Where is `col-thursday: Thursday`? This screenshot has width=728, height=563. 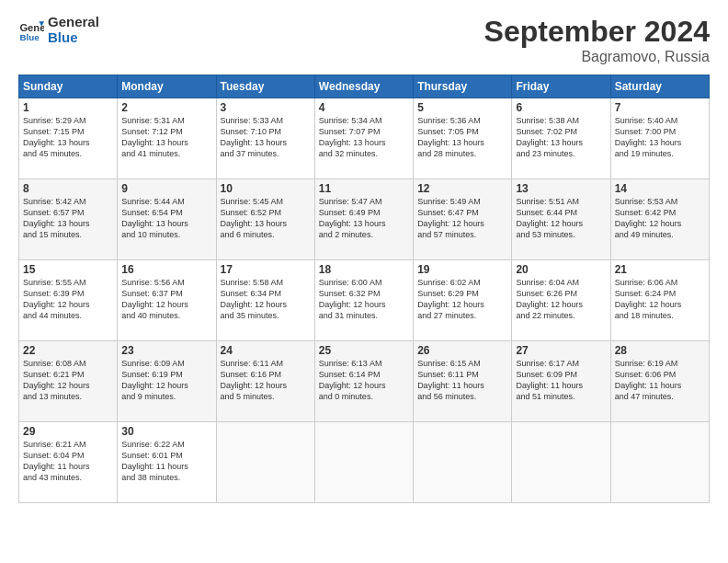
col-thursday: Thursday is located at coordinates (463, 86).